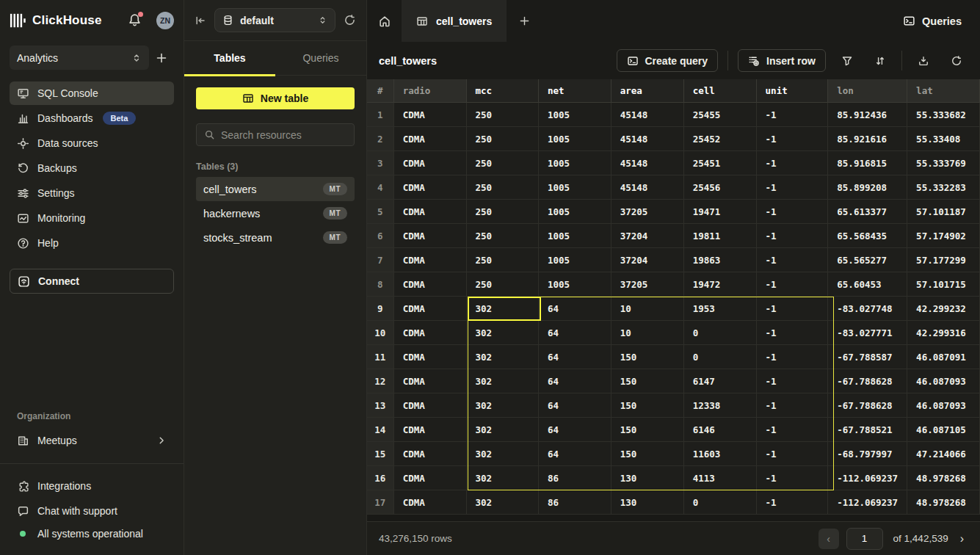  I want to click on sidebar-item-chat-with-support: Chat with support, so click(92, 511).